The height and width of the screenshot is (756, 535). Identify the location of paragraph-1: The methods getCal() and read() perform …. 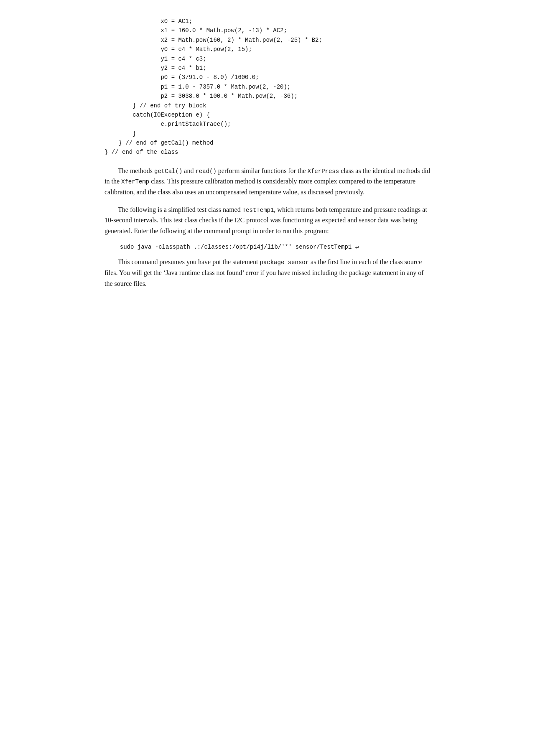
(268, 181).